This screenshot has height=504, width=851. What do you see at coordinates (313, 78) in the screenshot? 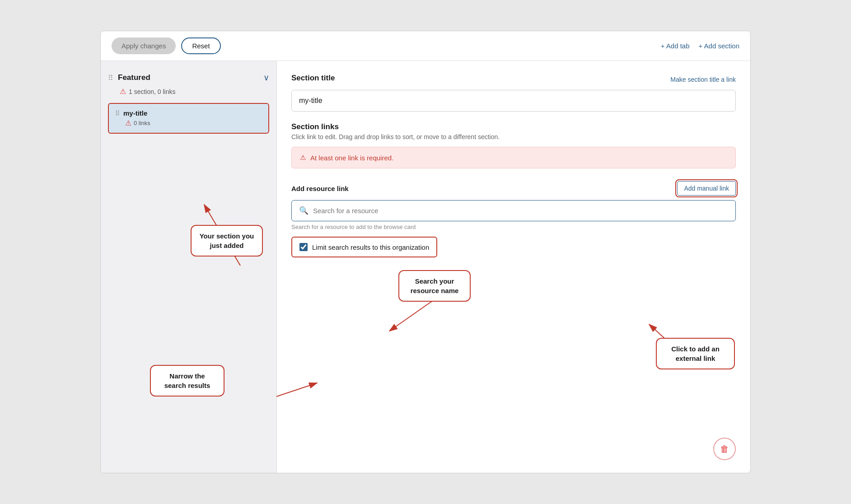
I see `section-title-label: Section title` at bounding box center [313, 78].